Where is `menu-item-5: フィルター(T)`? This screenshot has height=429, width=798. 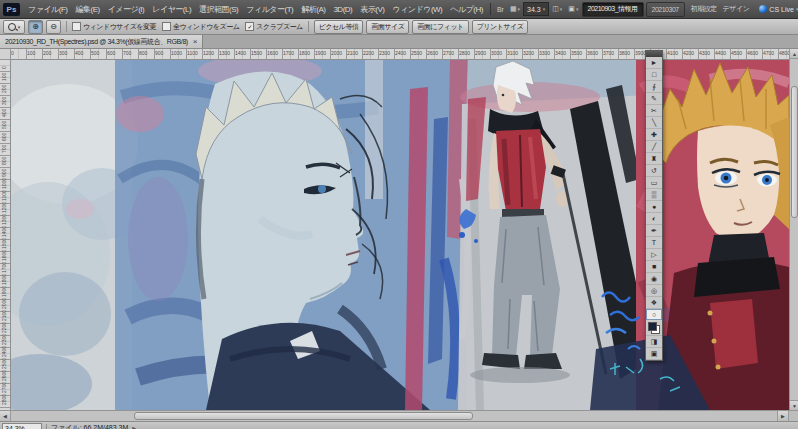 menu-item-5: フィルター(T) is located at coordinates (270, 10).